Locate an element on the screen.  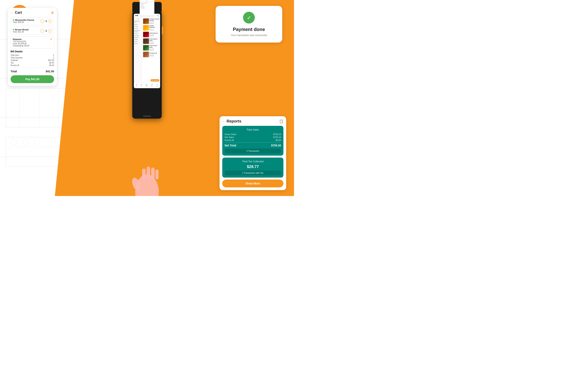
item-3-details: ★ Beef Biriyani SKU: A509 ₹195.00 is located at coordinates (154, 34).